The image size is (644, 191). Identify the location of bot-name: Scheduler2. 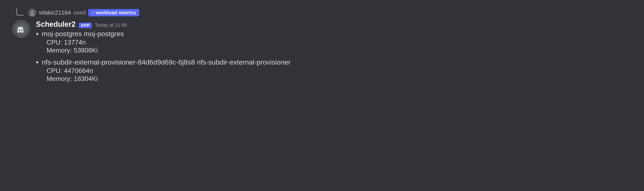
(56, 24).